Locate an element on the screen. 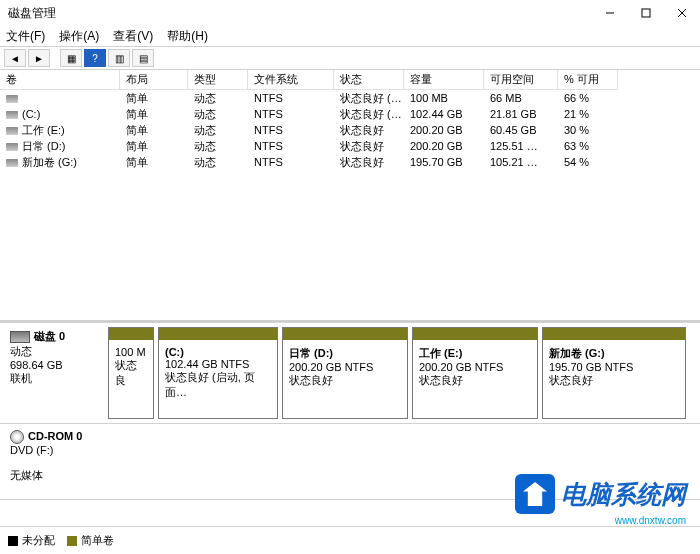 Image resolution: width=700 pixels, height=554 pixels. maximize-button is located at coordinates (646, 13).